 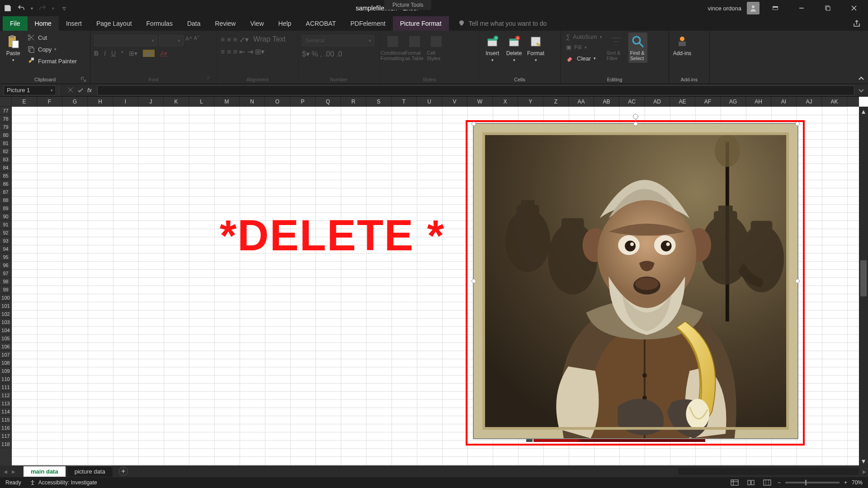 I want to click on zoom-in-button: +, so click(x=845, y=483).